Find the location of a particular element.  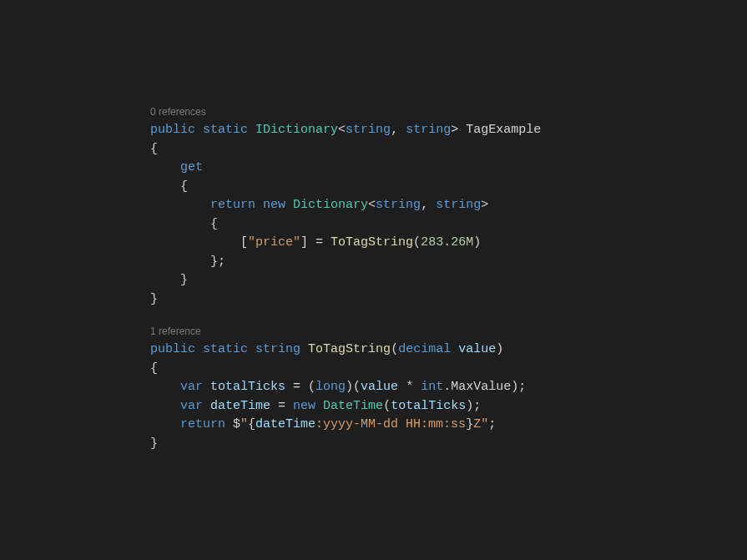

code-line: var dateTime = new DateTime(totalTicks); is located at coordinates (449, 407).